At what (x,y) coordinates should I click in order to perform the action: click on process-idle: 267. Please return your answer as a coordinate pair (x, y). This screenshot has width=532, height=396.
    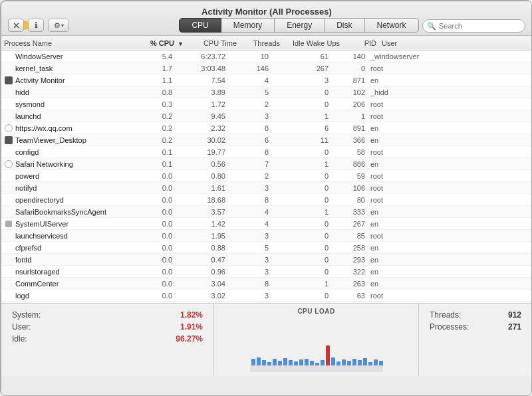
    Looking at the image, I should click on (299, 68).